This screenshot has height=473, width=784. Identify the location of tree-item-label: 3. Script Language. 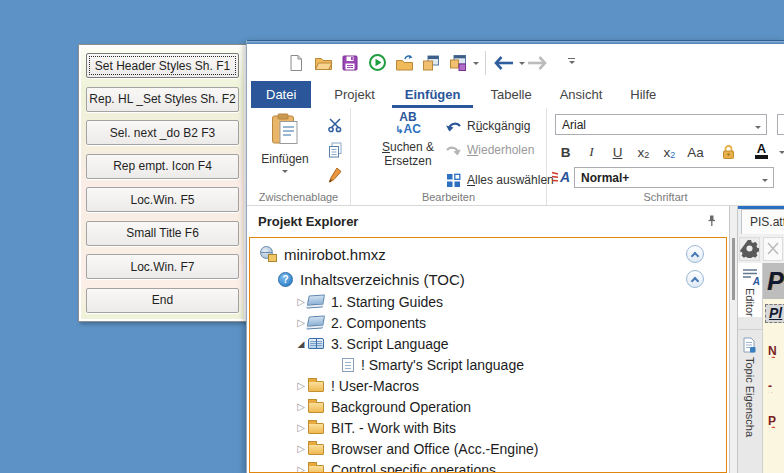
(390, 344).